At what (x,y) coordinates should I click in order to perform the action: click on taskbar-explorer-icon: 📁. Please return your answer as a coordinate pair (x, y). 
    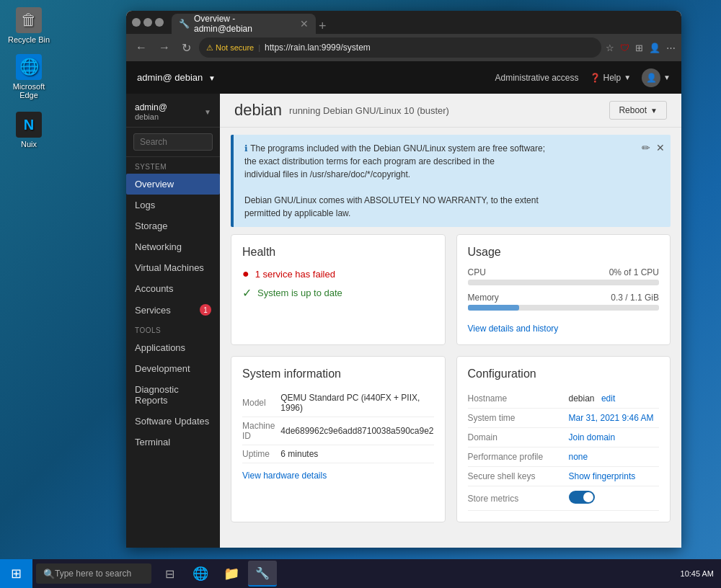
    Looking at the image, I should click on (231, 574).